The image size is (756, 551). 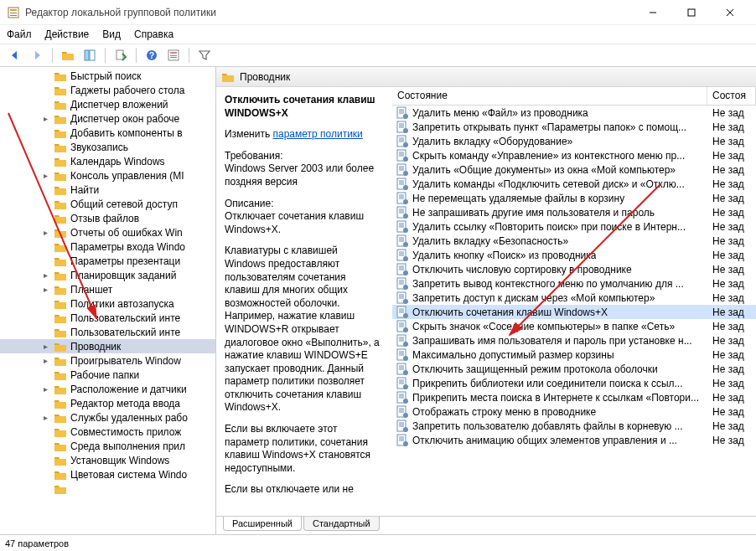 I want to click on maximize-button, so click(x=691, y=13).